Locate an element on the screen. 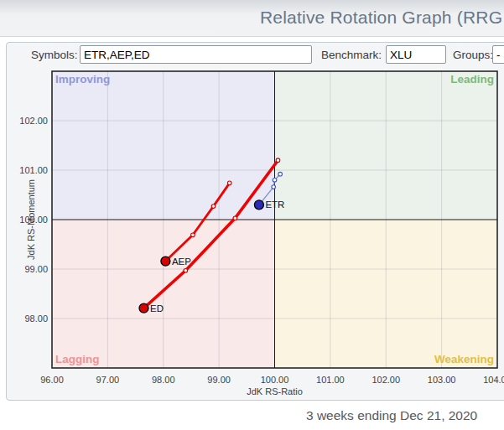  quadrant-label-lagging: Lagging is located at coordinates (77, 359).